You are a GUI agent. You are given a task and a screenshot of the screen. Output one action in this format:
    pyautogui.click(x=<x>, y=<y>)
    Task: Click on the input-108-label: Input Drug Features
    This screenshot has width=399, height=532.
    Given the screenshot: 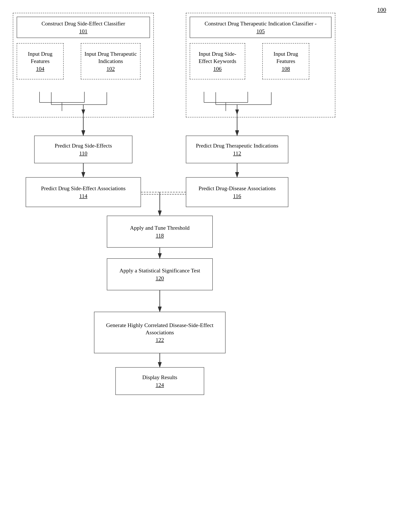 What is the action you would take?
    pyautogui.click(x=286, y=58)
    